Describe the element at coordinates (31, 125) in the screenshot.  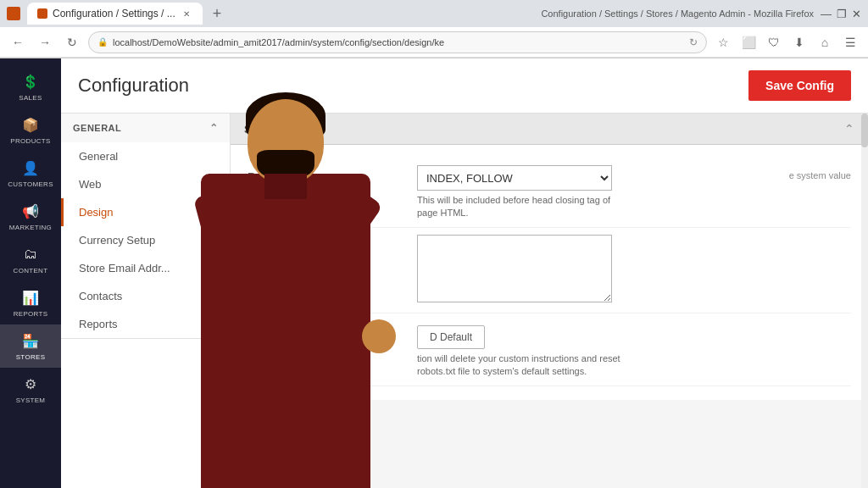
I see `products-icon: 📦` at that location.